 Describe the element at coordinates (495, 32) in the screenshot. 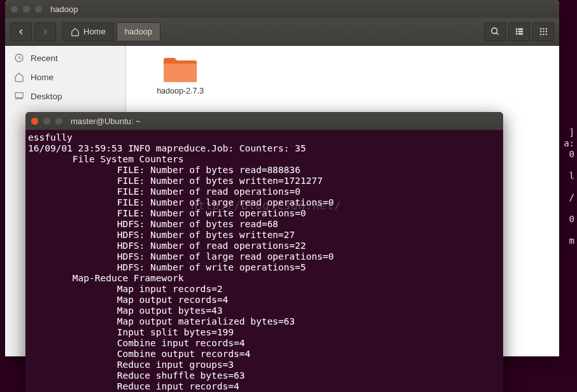

I see `search-button` at that location.